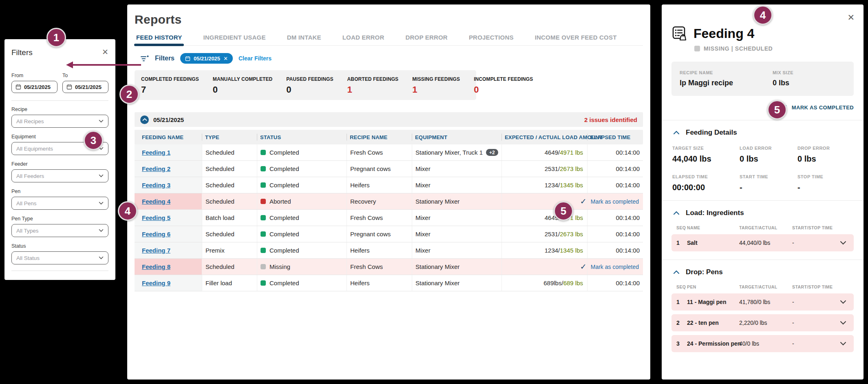 The height and width of the screenshot is (384, 868). Describe the element at coordinates (777, 110) in the screenshot. I see `annotation-badge-number: 5` at that location.